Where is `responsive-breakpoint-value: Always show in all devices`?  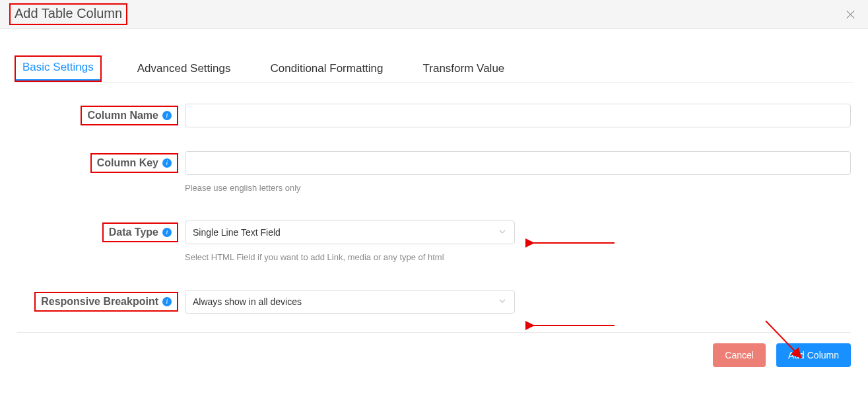
responsive-breakpoint-value: Always show in all devices is located at coordinates (247, 302).